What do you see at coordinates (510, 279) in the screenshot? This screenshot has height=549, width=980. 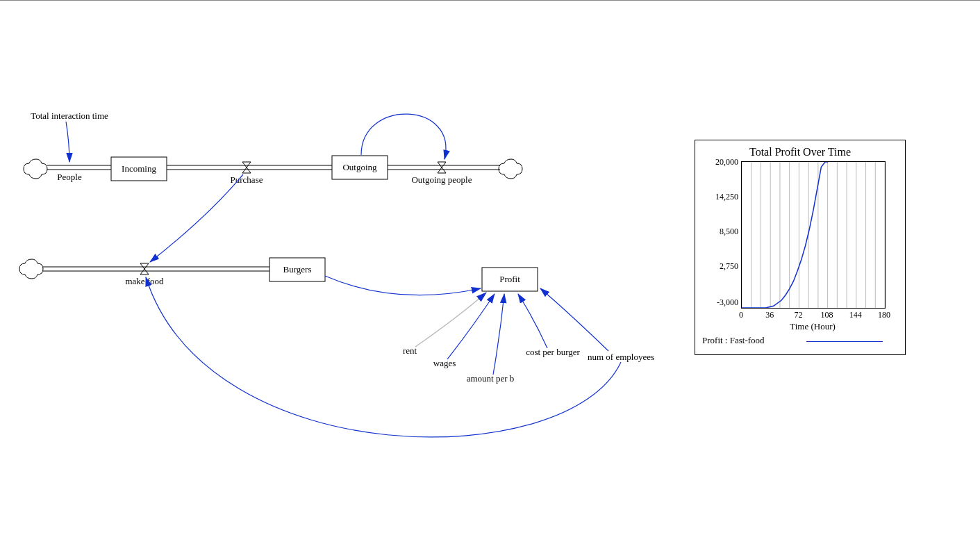 I see `stock-profit-label: Profit` at bounding box center [510, 279].